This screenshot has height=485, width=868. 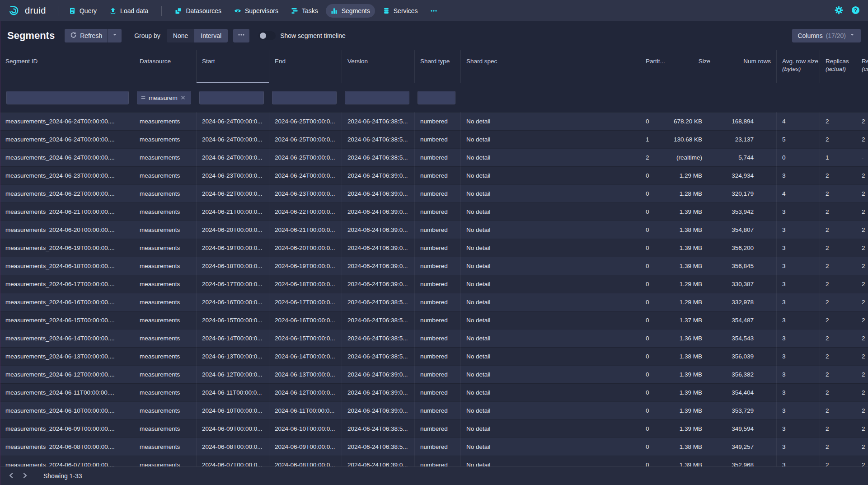 What do you see at coordinates (267, 36) in the screenshot?
I see `show-timeline-toggle` at bounding box center [267, 36].